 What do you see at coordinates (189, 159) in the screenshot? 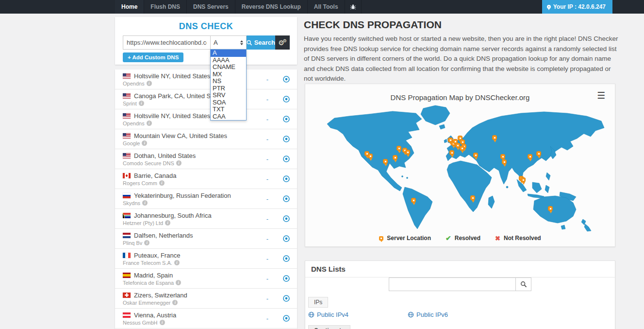
I see `server-info: Dothan, United StatesComodo Secure DNS` at bounding box center [189, 159].